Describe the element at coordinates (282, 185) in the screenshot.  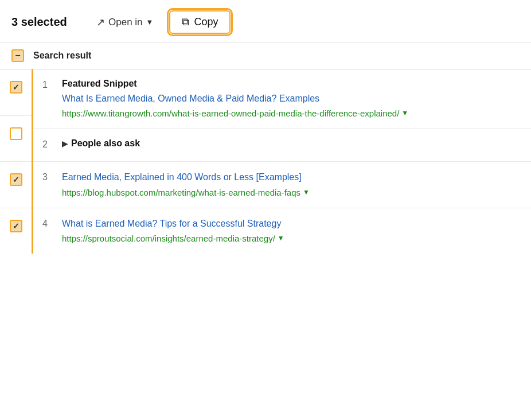
I see `table-row: 3 Earned Media, Explained in 400 Words o…` at that location.